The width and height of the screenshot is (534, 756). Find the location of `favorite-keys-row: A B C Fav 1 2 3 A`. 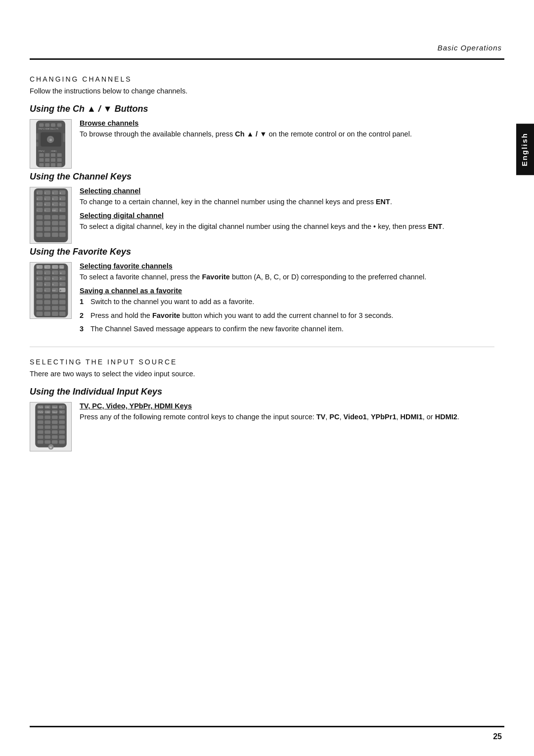

favorite-keys-row: A B C Fav 1 2 3 A is located at coordinates (262, 300).